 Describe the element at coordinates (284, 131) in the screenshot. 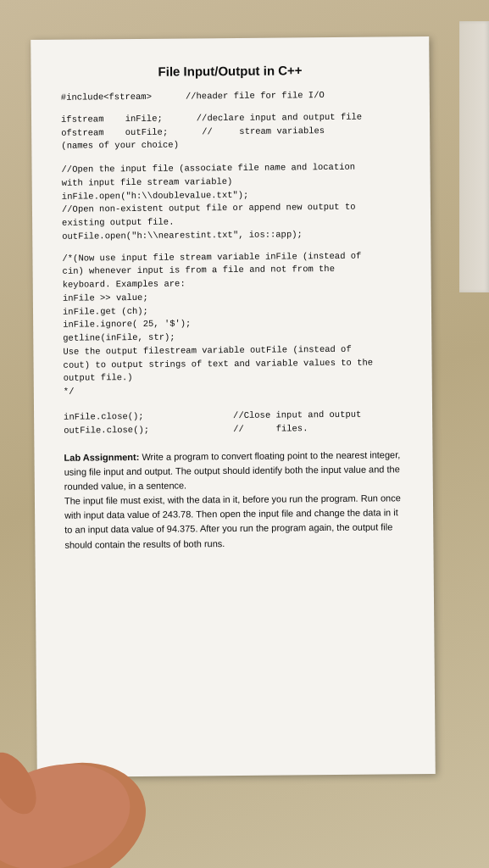

I see `ofstream-comment: // stream variables` at that location.